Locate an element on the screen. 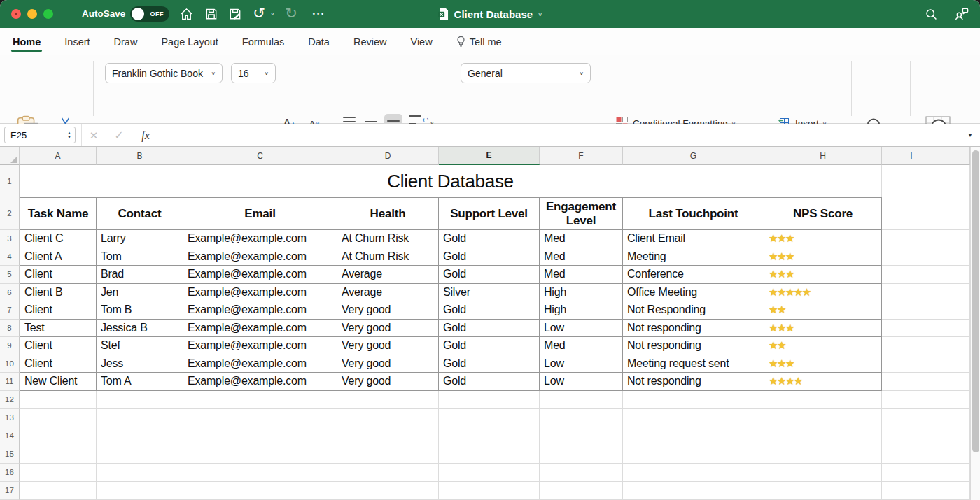 Image resolution: width=980 pixels, height=500 pixels. column-header-I: I is located at coordinates (911, 156).